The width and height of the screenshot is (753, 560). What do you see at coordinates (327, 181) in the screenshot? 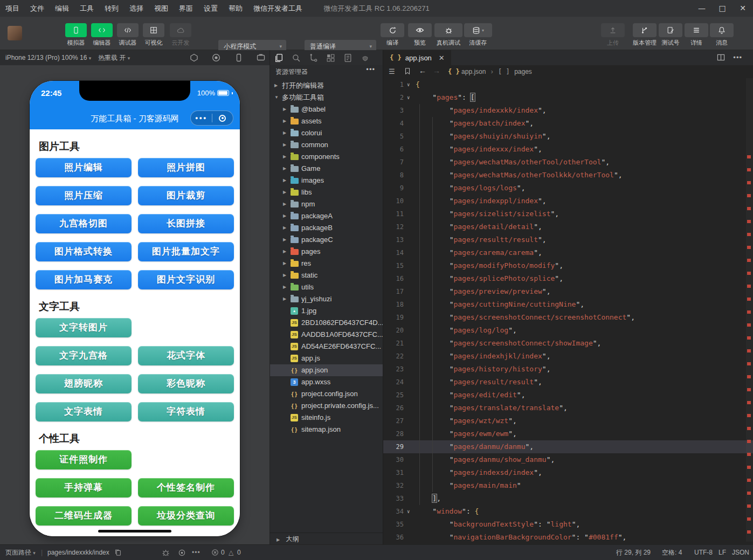
I see `tree-item-images: ▶images` at bounding box center [327, 181].